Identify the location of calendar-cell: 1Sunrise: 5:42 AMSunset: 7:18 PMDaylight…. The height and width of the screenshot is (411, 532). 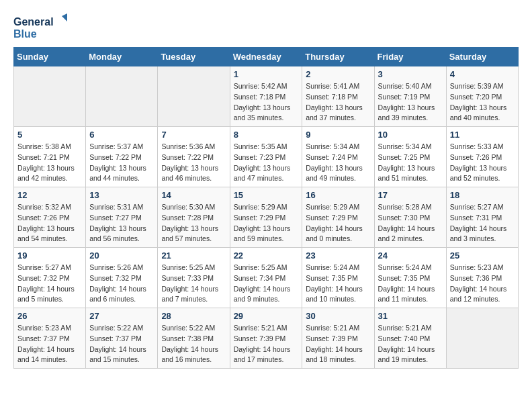
(266, 97).